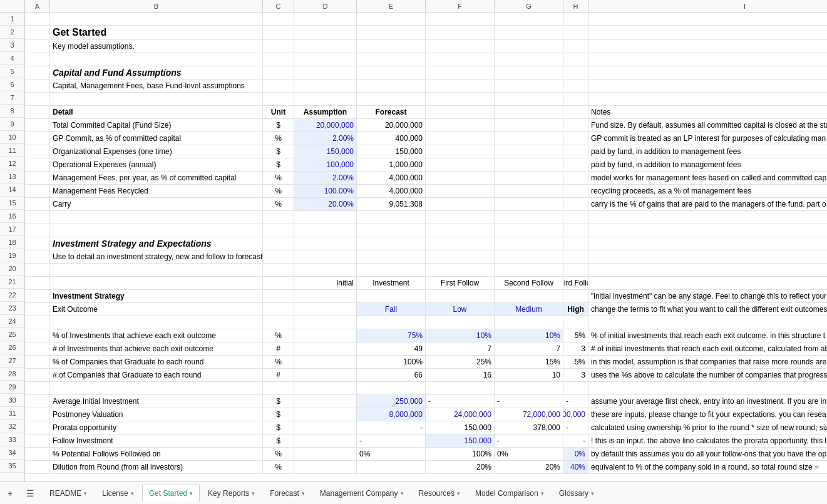 The width and height of the screenshot is (827, 504). Describe the element at coordinates (576, 112) in the screenshot. I see `cell-8-col-h` at that location.